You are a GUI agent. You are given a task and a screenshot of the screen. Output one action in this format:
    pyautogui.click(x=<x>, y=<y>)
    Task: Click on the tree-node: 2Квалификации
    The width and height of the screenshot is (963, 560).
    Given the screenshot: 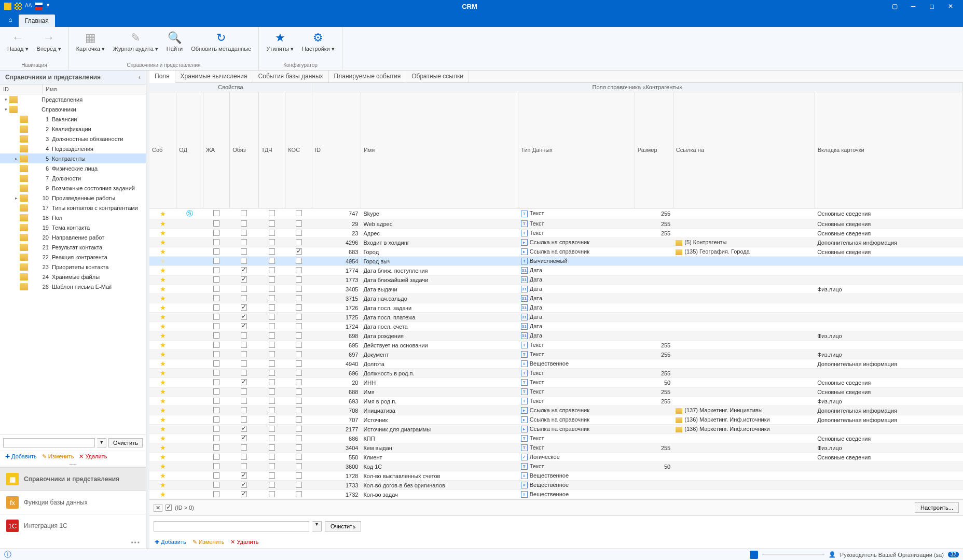 What is the action you would take?
    pyautogui.click(x=73, y=129)
    